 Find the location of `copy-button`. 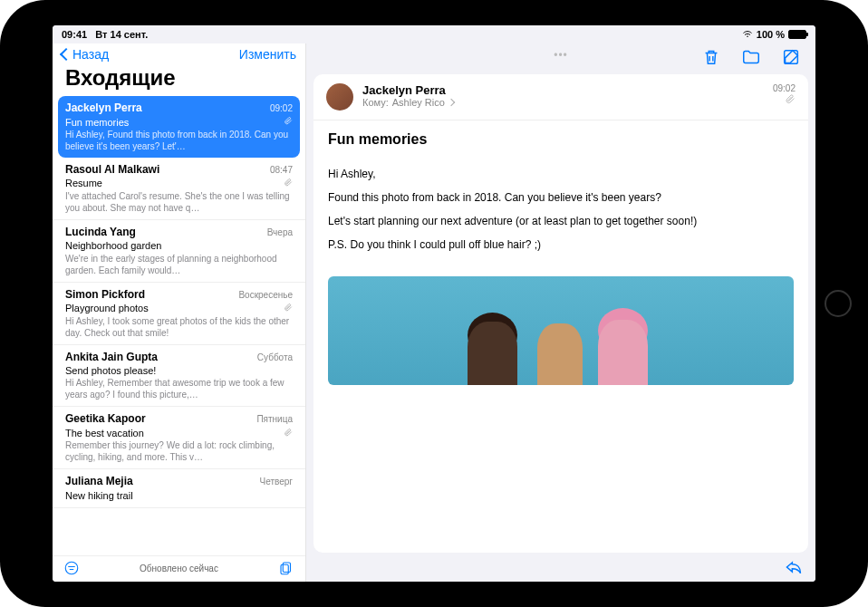

copy-button is located at coordinates (286, 568).